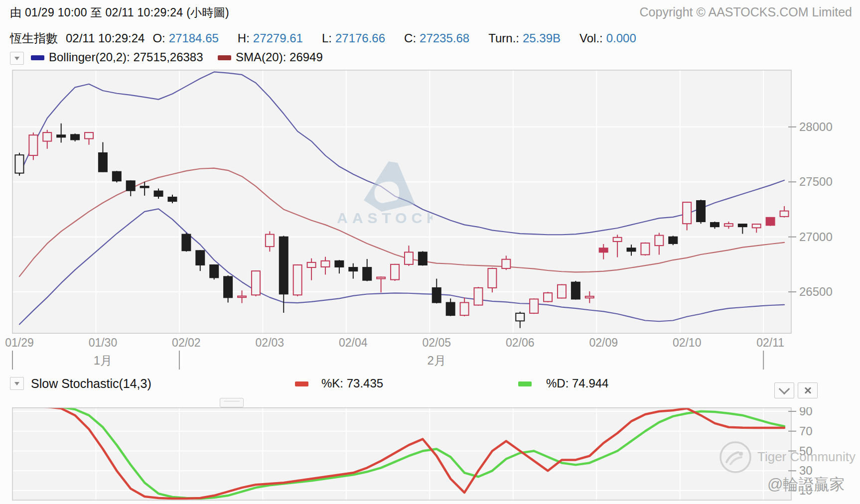 The image size is (860, 504). Describe the element at coordinates (687, 343) in the screenshot. I see `svg-text: 02/10` at that location.